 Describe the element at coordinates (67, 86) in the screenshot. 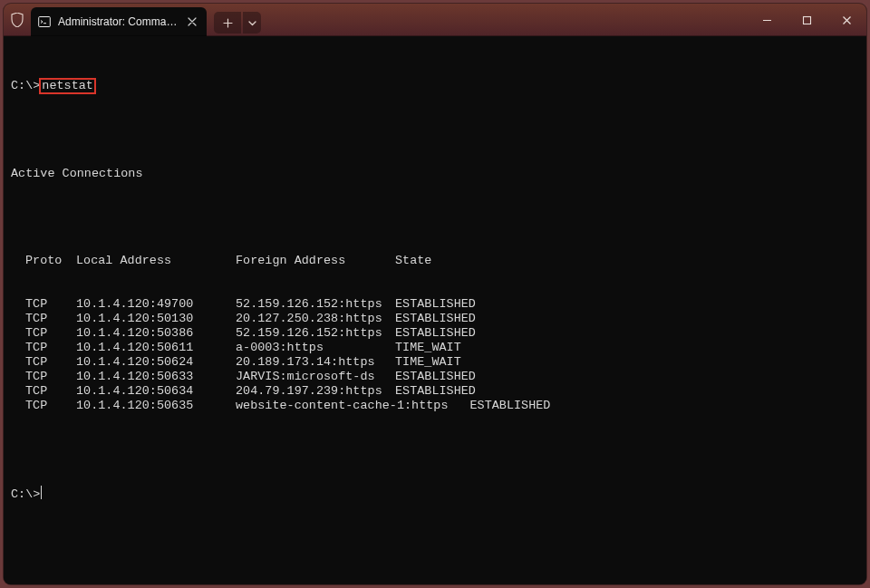

I see `highlighted-command: netstat` at that location.